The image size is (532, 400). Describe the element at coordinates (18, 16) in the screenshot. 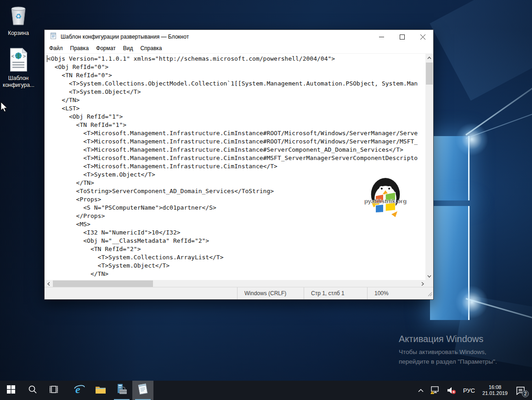

I see `recycle-bin-icon: ♻` at that location.